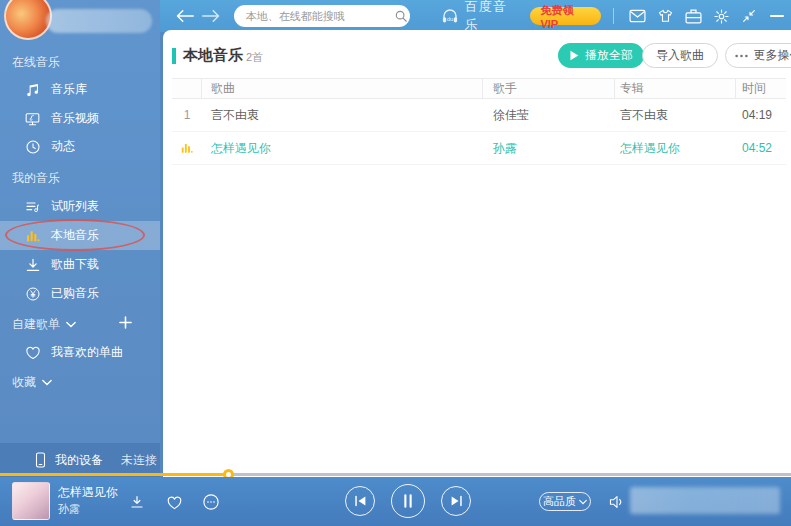 The width and height of the screenshot is (791, 526). I want to click on sidebar-item-listening-list: 试听列表, so click(80, 206).